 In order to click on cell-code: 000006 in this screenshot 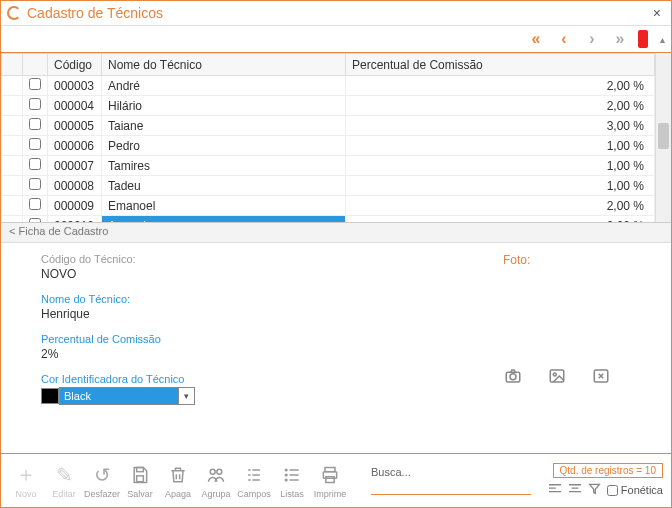, I will do `click(75, 146)`.